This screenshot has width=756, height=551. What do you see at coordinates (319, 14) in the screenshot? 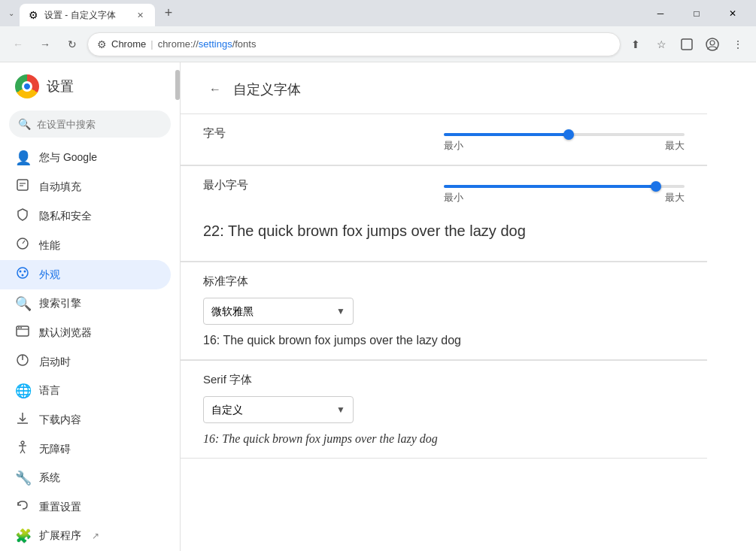
I see `tab-bar: ⌄ ⚙ 设置 - 自定义字体 ✕ +` at bounding box center [319, 14].